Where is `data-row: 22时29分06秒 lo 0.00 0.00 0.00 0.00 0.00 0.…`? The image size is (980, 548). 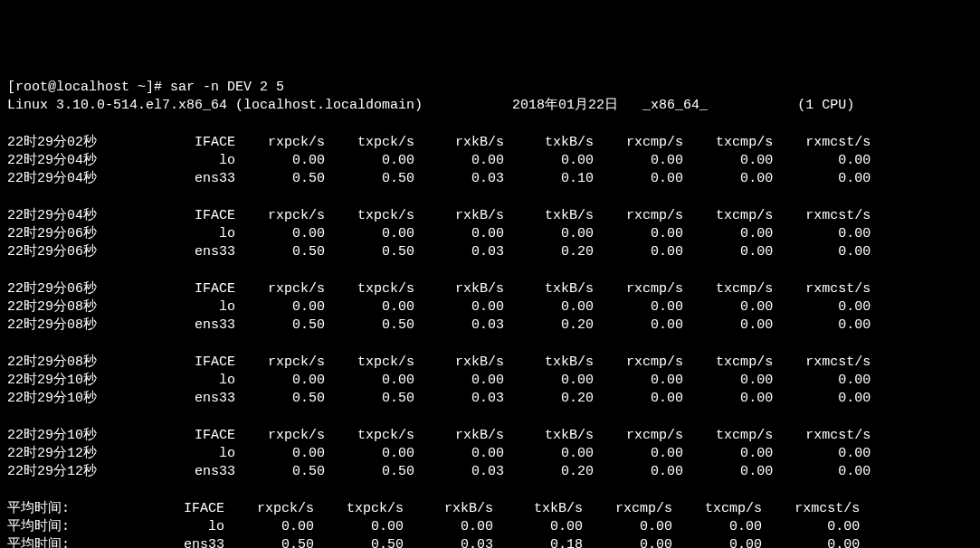
data-row: 22时29分06秒 lo 0.00 0.00 0.00 0.00 0.00 0.… is located at coordinates (439, 233).